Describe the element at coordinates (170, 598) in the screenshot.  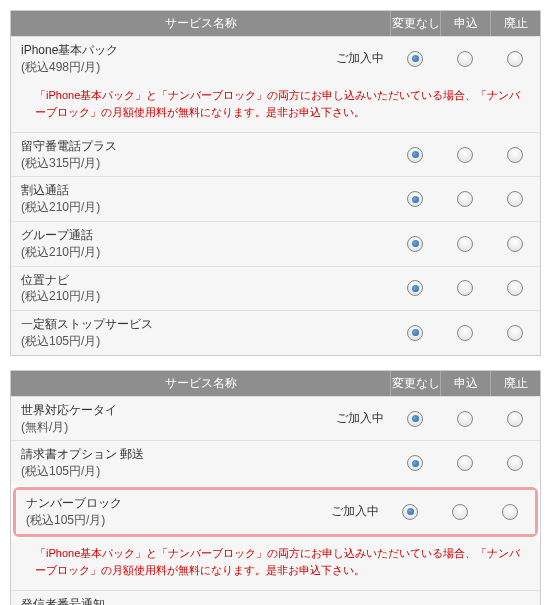
I see `service-name-cell: 発信者番号通知(無料/月)` at that location.